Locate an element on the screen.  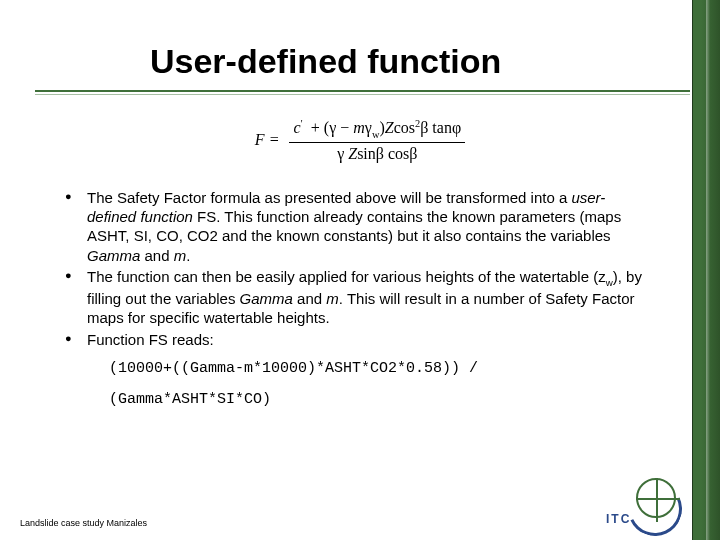
formula-numerator: c′ + (γ − mγw)Zcos2β tanφ is located at coordinates (377, 130).